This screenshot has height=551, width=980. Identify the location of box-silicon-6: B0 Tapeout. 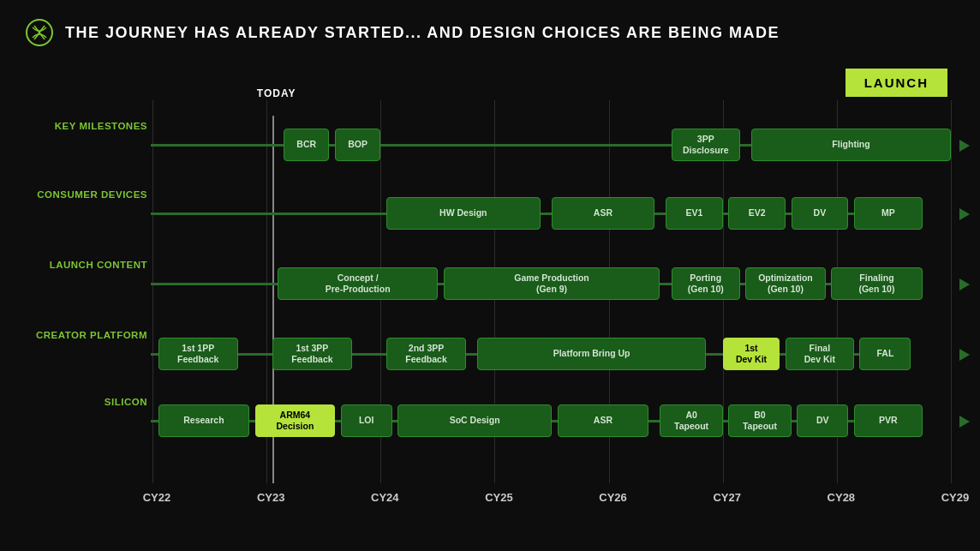
(759, 421).